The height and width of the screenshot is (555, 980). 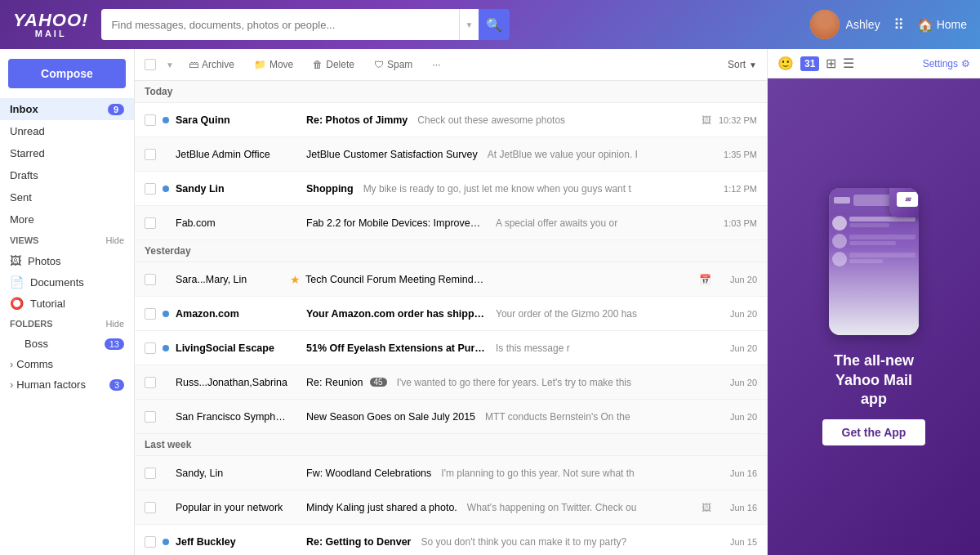 I want to click on email-sender: Sandy Lin, so click(x=233, y=189).